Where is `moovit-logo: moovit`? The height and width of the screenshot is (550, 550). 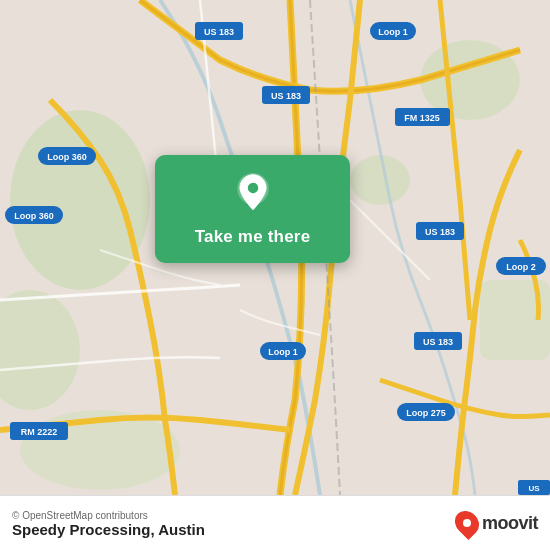
moovit-logo: moovit is located at coordinates (497, 523).